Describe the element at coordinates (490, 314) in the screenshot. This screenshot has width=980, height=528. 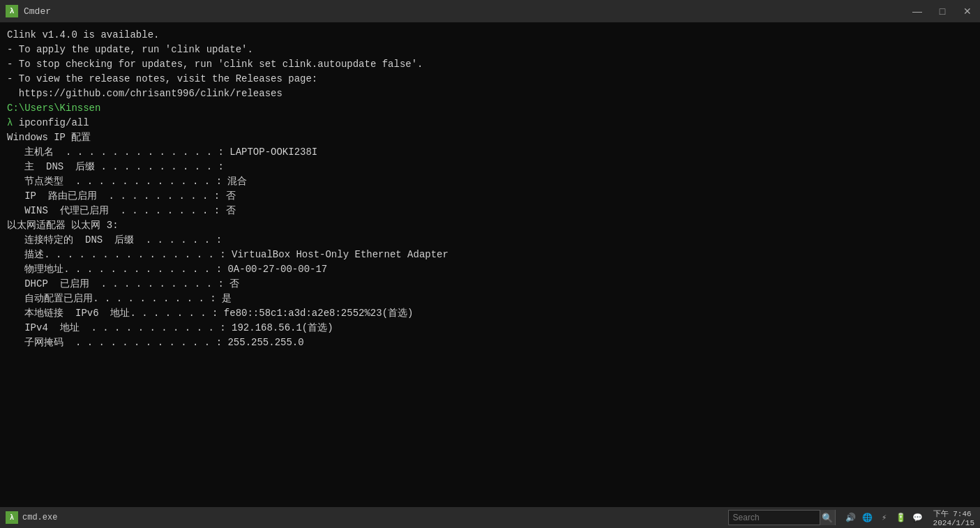
I see `terminal-line: 本地链接 IPv6 地址. . . . . . . : fe80::58c1:a…` at that location.